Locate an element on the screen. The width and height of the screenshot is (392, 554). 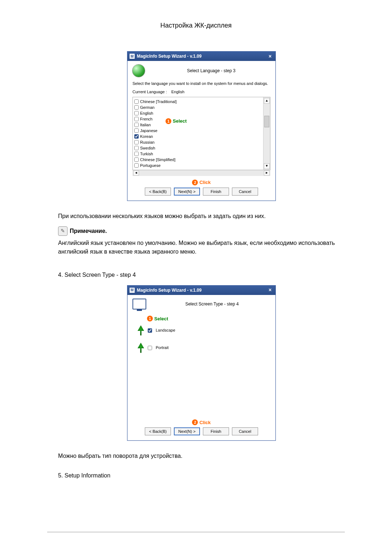
list-item: Italian is located at coordinates (199, 125).